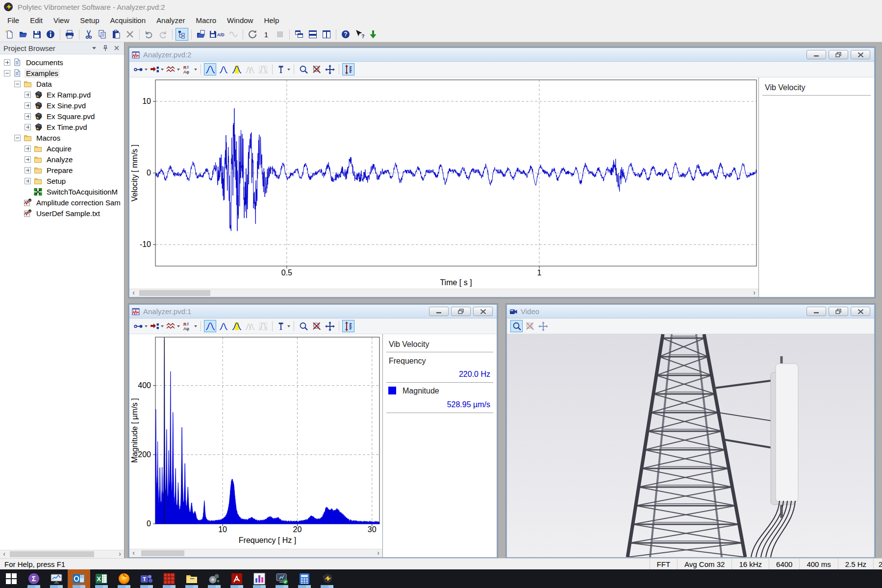 This screenshot has width=882, height=588. I want to click on taskbar-file-explorer-app, so click(192, 579).